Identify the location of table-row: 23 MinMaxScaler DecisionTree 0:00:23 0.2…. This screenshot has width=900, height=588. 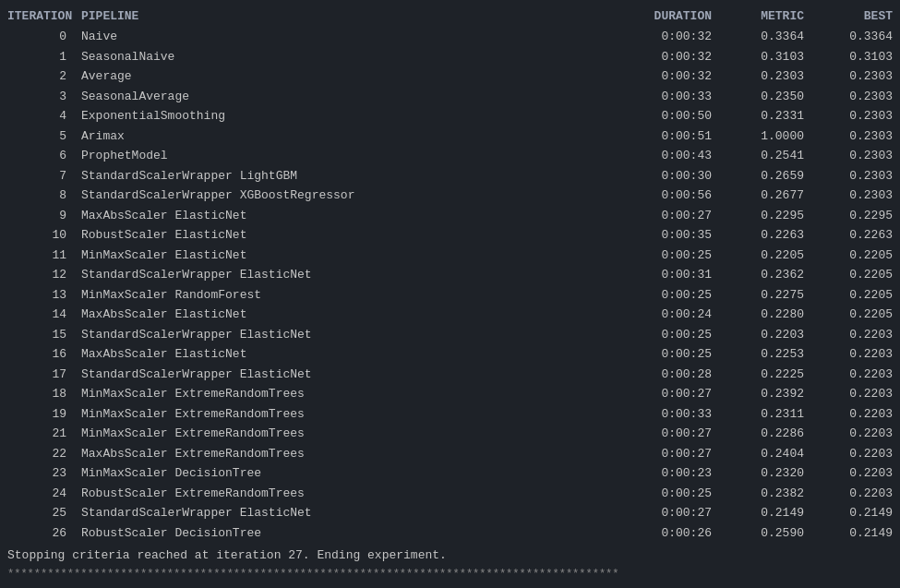
(450, 474).